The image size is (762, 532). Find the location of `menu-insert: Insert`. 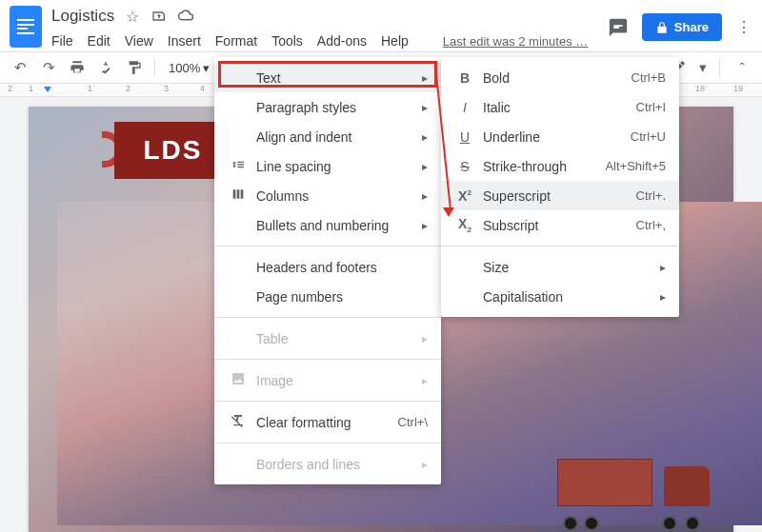

menu-insert: Insert is located at coordinates (185, 41).